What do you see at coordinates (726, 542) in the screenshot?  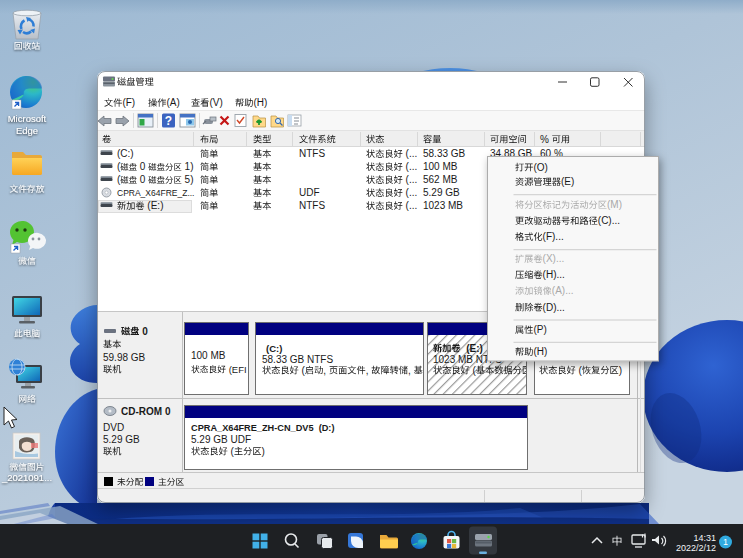 I see `svg-text: 1` at bounding box center [726, 542].